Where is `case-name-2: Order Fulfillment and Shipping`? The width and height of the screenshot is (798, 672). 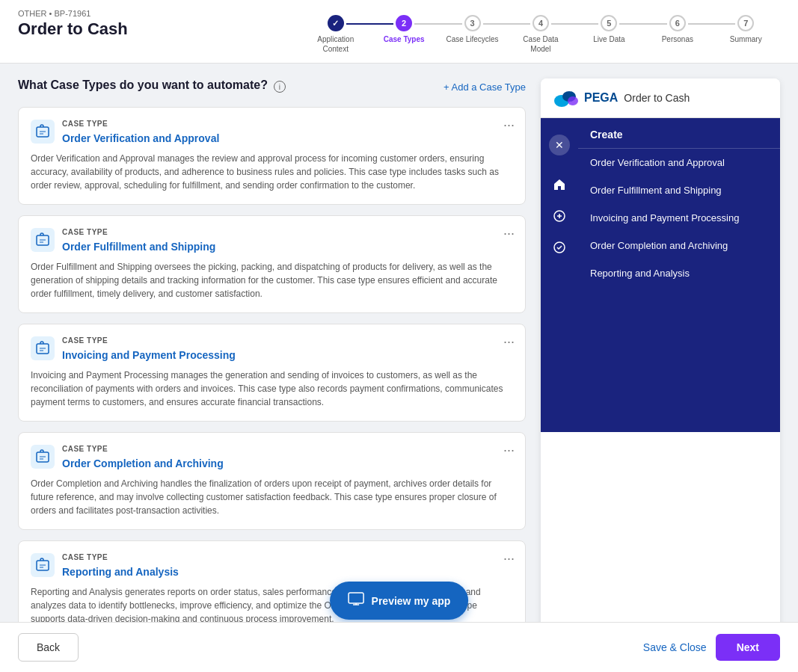 case-name-2: Order Fulfillment and Shipping is located at coordinates (139, 247).